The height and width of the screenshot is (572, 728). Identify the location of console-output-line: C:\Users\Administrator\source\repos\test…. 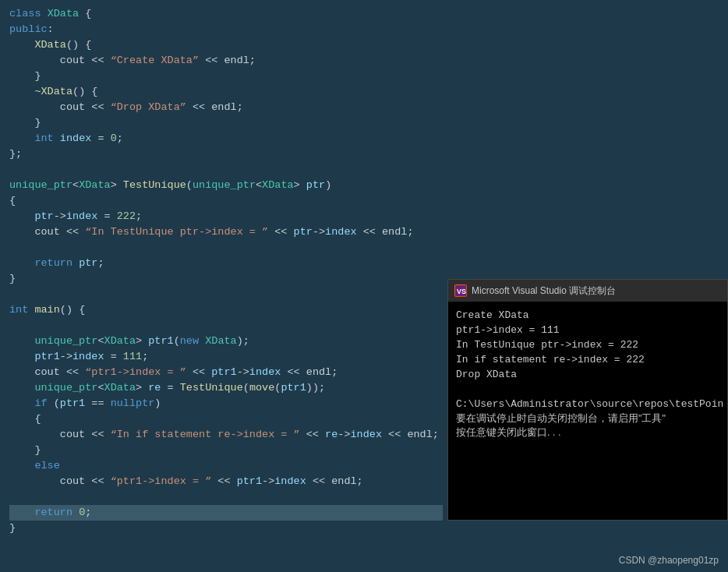
(588, 404).